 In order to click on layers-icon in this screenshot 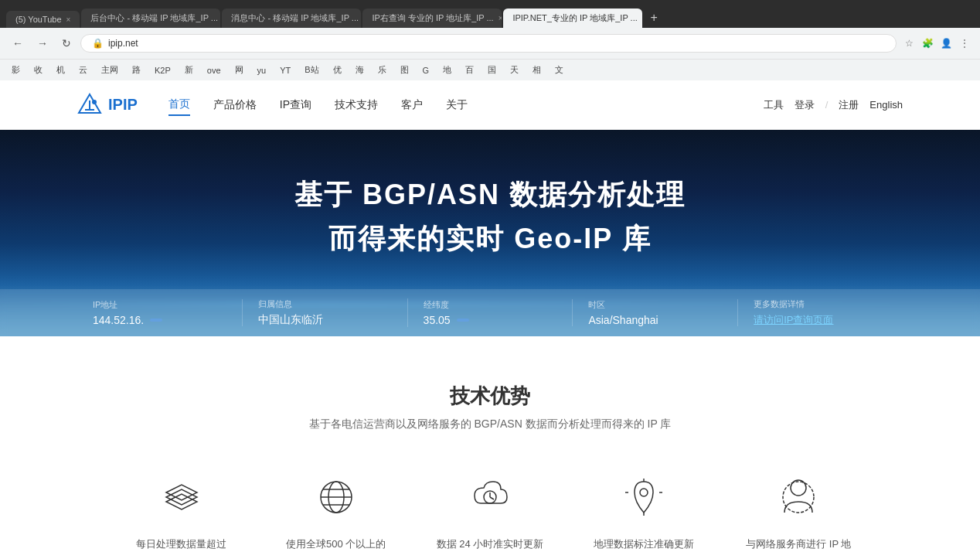, I will do `click(182, 497)`.